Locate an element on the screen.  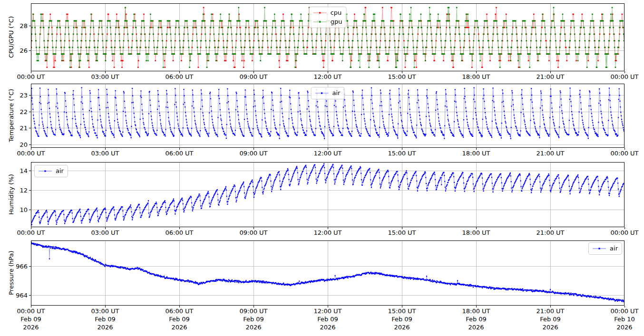
y-tick-label: 20 is located at coordinates (16, 144).